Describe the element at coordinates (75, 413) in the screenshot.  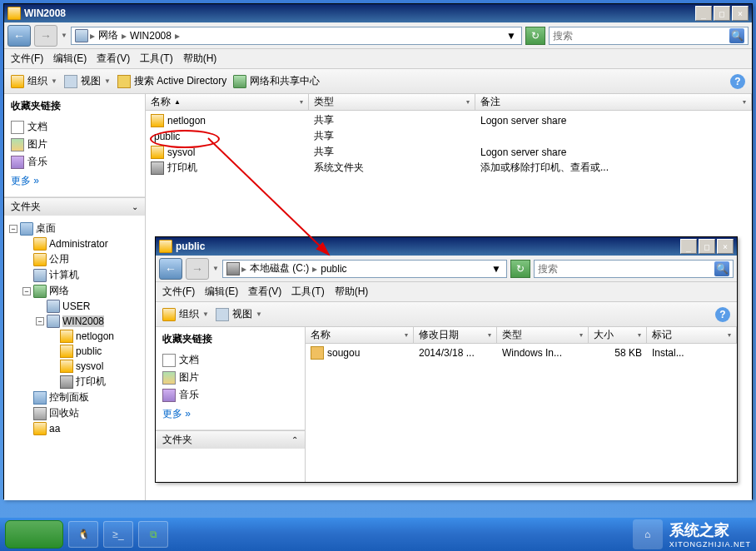
I see `tree-recycle: 回收站` at that location.